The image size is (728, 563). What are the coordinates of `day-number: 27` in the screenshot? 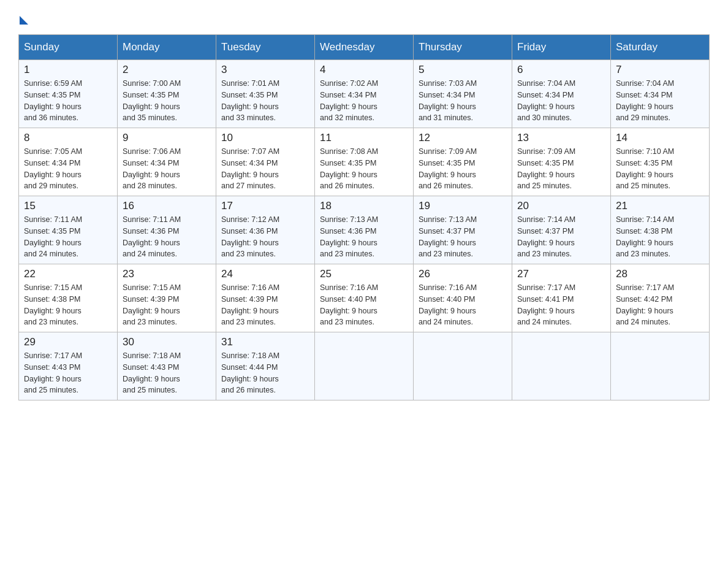 It's located at (561, 274).